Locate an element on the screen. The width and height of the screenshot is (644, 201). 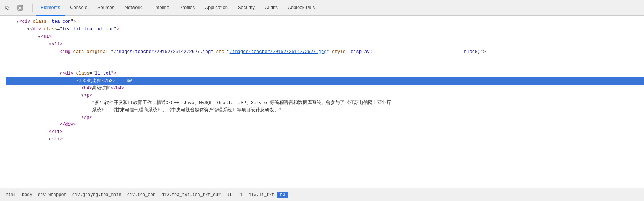
inspect-svg-icon is located at coordinates (20, 8).